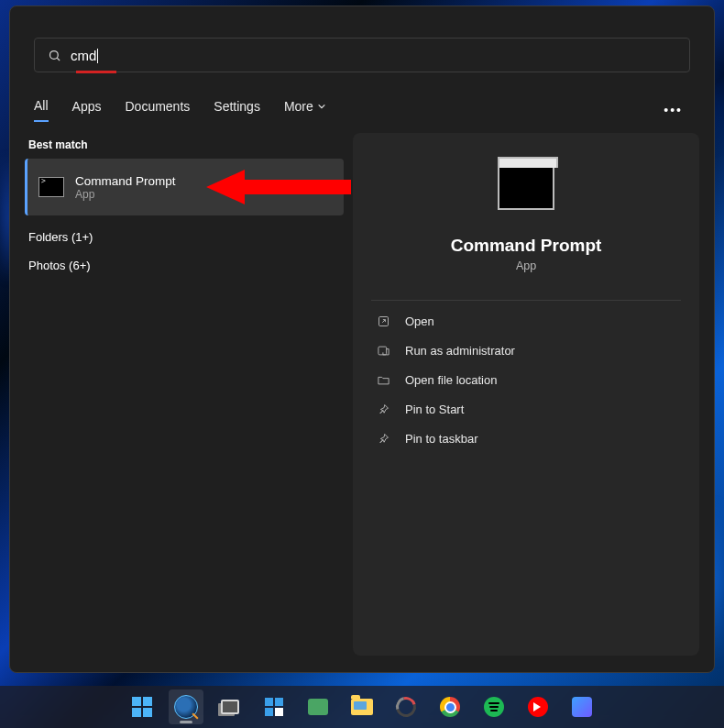 Image resolution: width=724 pixels, height=728 pixels. What do you see at coordinates (526, 380) in the screenshot?
I see `action-open-file-location: Open file location` at bounding box center [526, 380].